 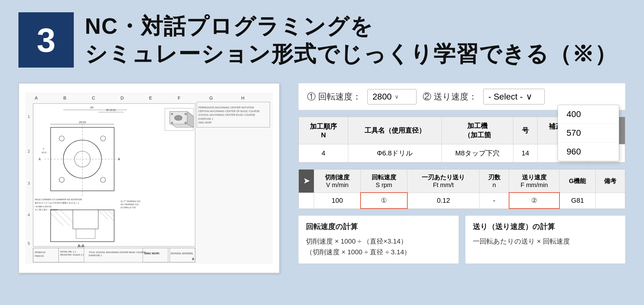 I want to click on svg-text: 1, so click(x=29, y=117).